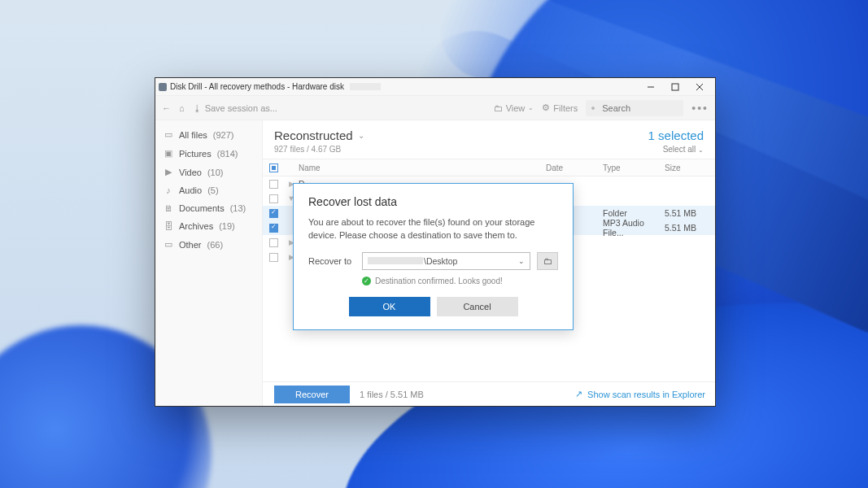 The height and width of the screenshot is (488, 868). Describe the element at coordinates (224, 135) in the screenshot. I see `sidebar-item-count: (927)` at that location.